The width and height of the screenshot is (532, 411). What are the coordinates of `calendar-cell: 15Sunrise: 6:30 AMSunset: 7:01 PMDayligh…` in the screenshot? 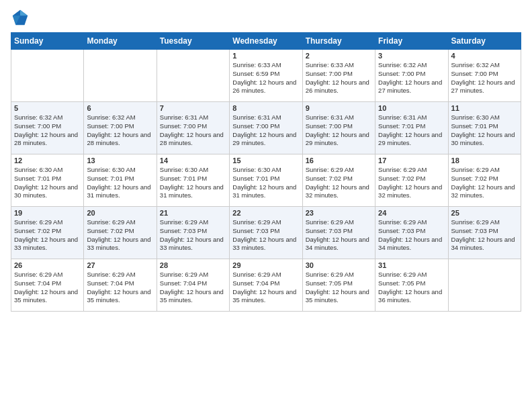 It's located at (266, 181).